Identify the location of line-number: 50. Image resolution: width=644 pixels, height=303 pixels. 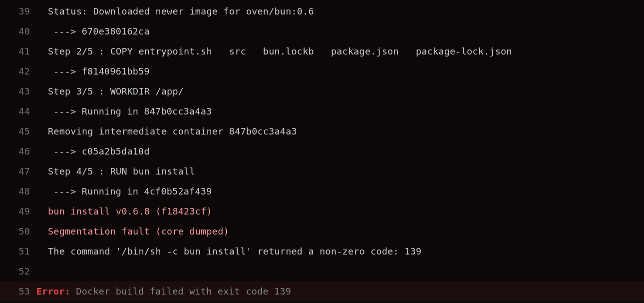
(15, 232).